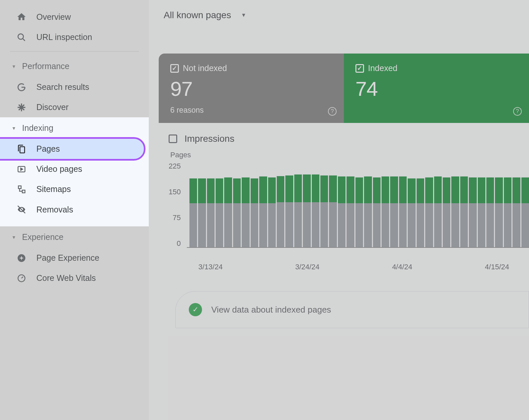 The image size is (529, 420). What do you see at coordinates (344, 88) in the screenshot?
I see `stats-row: Not indexed 97 6 reasons ? Indexed 74 ?` at bounding box center [344, 88].